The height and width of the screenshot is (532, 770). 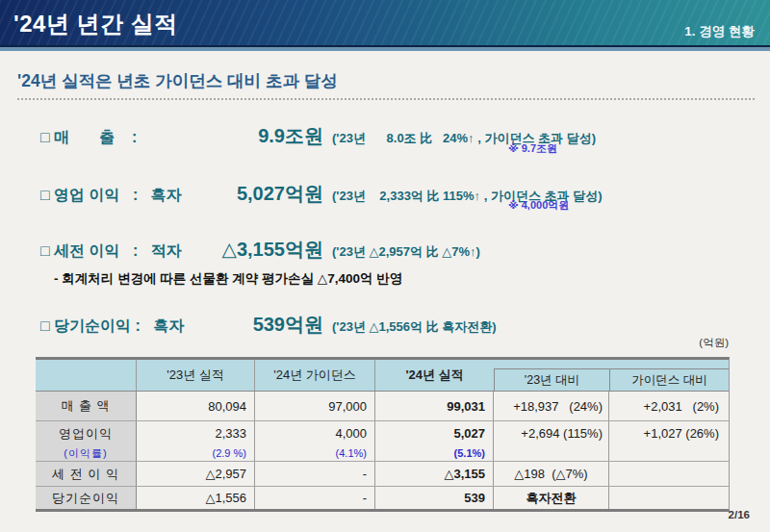 I want to click on header-cell-2024-guidance: '24년 가이던스, so click(x=316, y=375).